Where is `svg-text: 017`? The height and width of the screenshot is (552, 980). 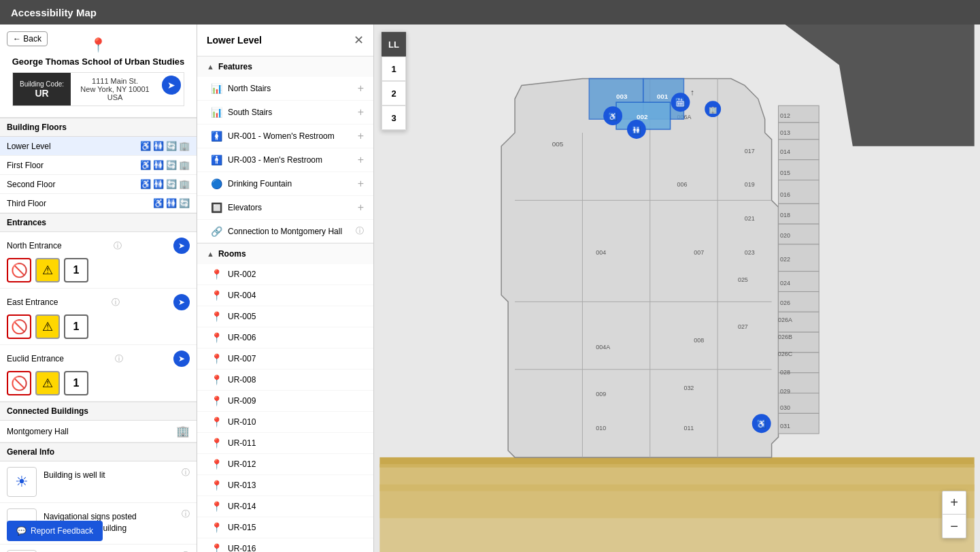
svg-text: 017 is located at coordinates (749, 151).